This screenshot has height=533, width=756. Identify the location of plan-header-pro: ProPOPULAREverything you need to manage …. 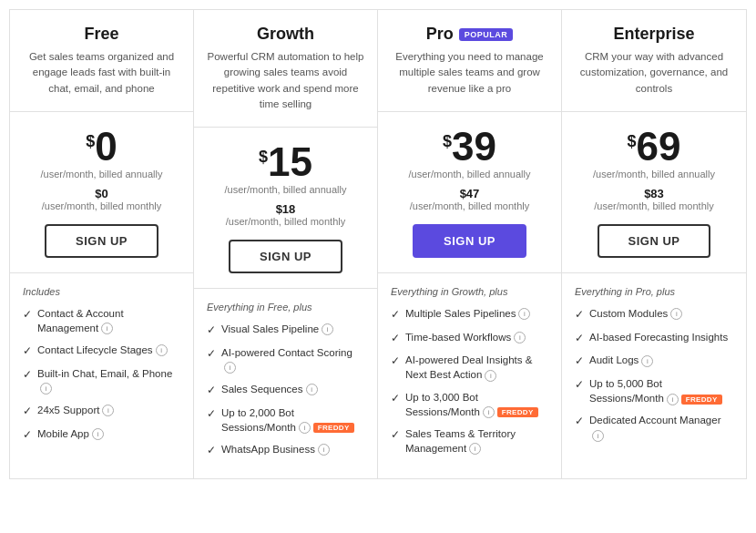
(470, 61).